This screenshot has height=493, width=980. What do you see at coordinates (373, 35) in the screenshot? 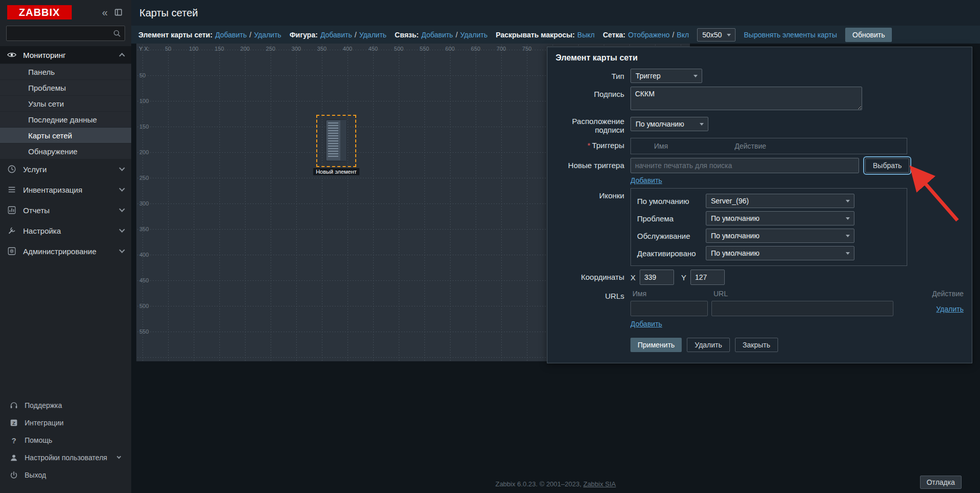
I see `shape-remove-link: Удалить` at bounding box center [373, 35].